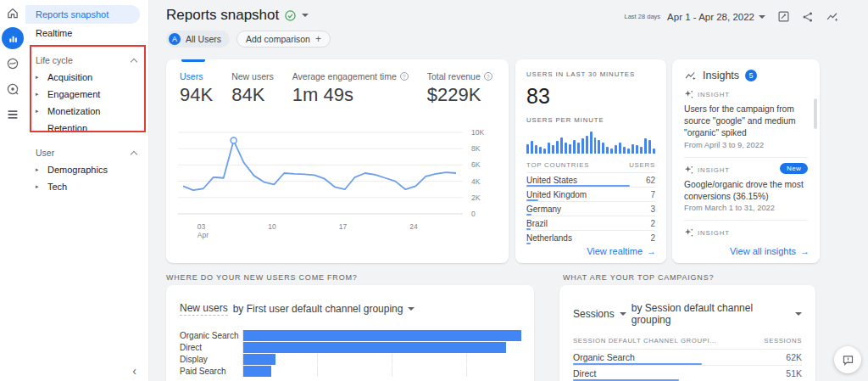  What do you see at coordinates (848, 360) in the screenshot?
I see `feedback-button` at bounding box center [848, 360].